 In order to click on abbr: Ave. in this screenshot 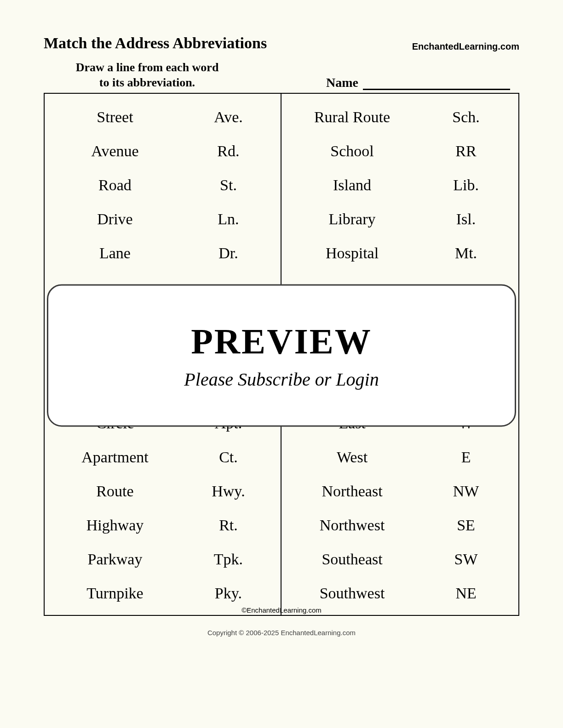, I will do `click(228, 117)`.